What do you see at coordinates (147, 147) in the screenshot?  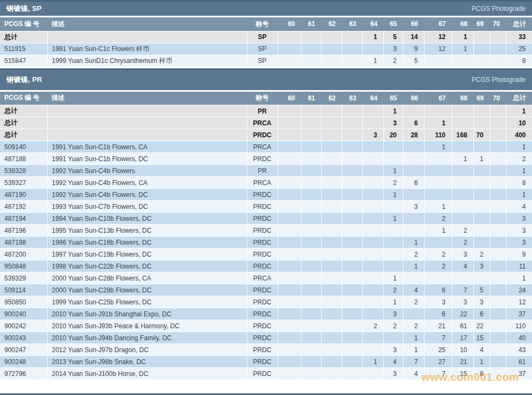 I see `description-cell: 1991 Yuan Sun-C1b Flowers, CA` at bounding box center [147, 147].